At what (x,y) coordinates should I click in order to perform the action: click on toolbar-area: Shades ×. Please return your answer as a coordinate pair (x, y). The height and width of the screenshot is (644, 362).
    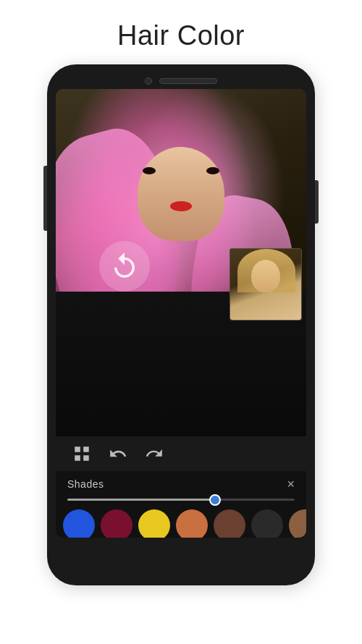
    Looking at the image, I should click on (181, 487).